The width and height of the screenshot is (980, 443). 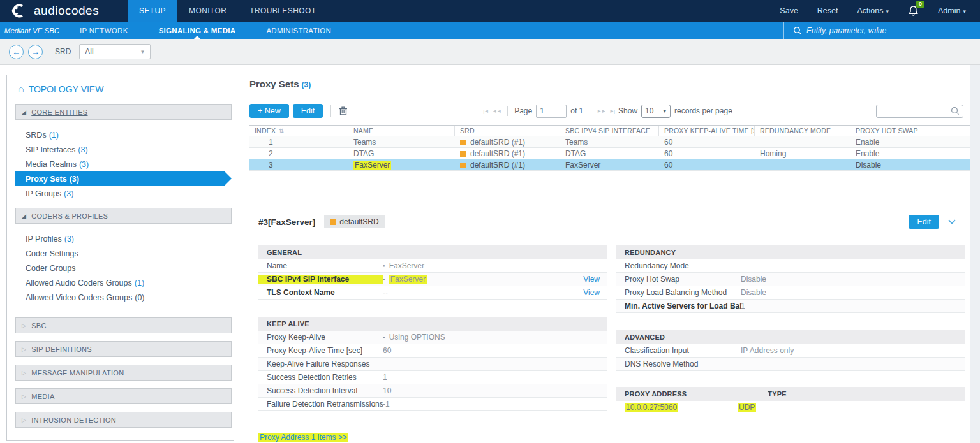 What do you see at coordinates (120, 135) in the screenshot?
I see `sidebar-item-srds: SRDs(1)` at bounding box center [120, 135].